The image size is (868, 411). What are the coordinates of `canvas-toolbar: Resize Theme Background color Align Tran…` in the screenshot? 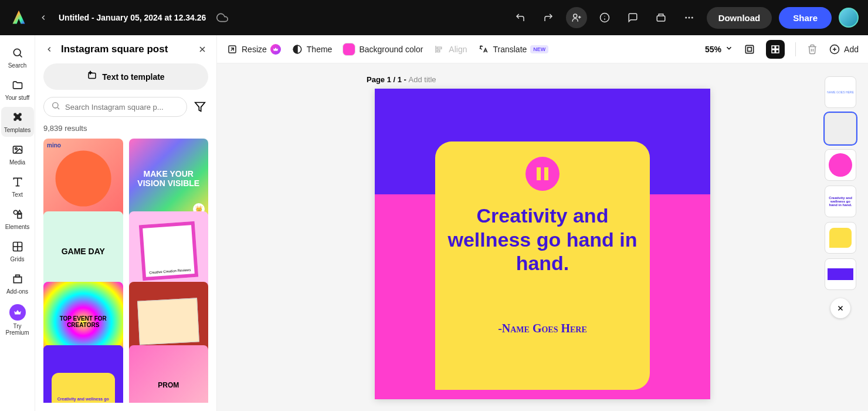 It's located at (542, 49).